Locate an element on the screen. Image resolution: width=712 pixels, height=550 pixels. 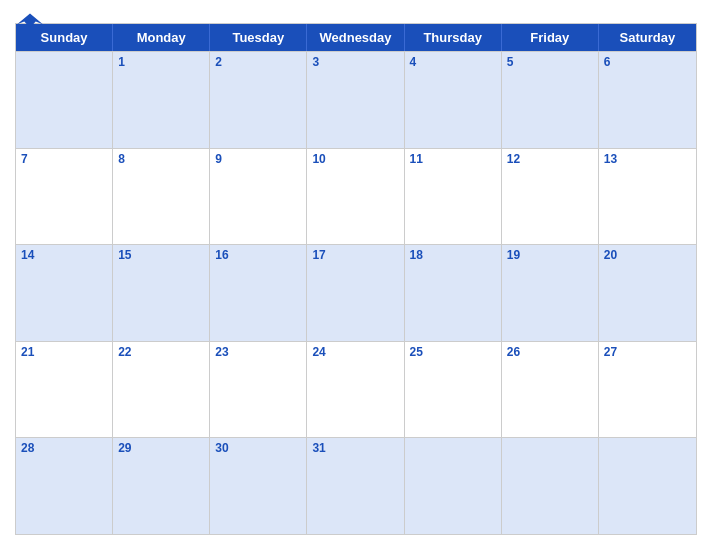
day-cell: 11 is located at coordinates (454, 197).